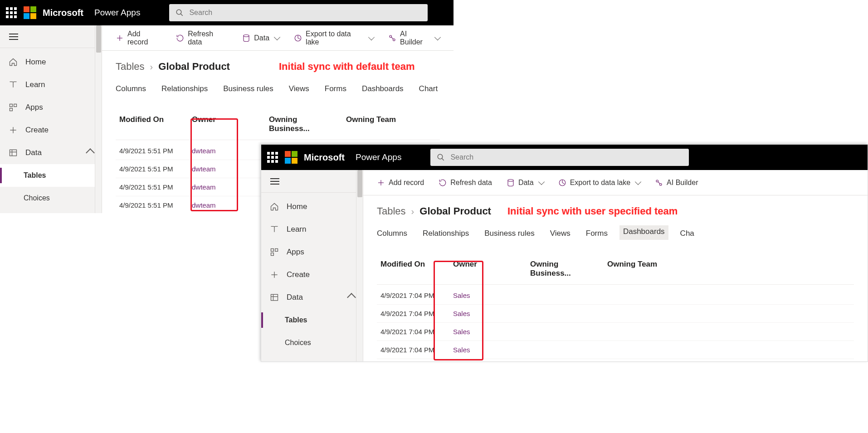 The width and height of the screenshot is (868, 433). Describe the element at coordinates (443, 183) in the screenshot. I see `refresh-icon` at that location.